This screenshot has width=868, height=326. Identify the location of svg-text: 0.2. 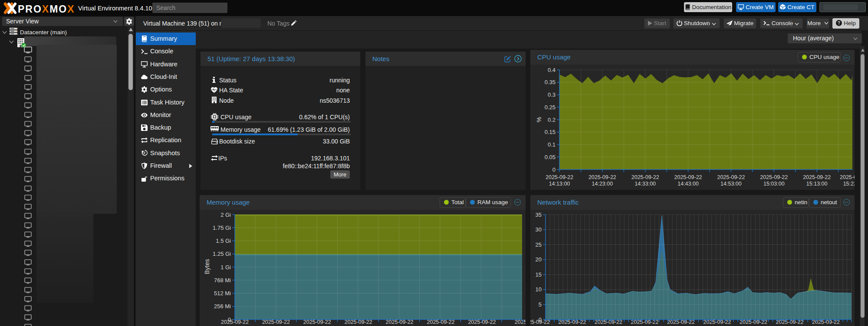
(552, 120).